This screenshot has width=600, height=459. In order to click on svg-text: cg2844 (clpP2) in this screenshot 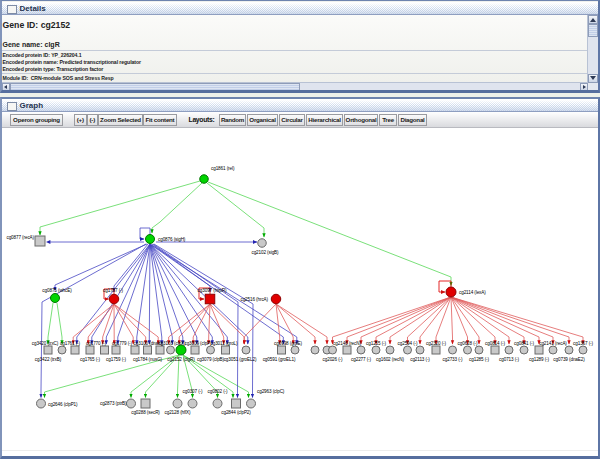, I will do `click(236, 412)`.